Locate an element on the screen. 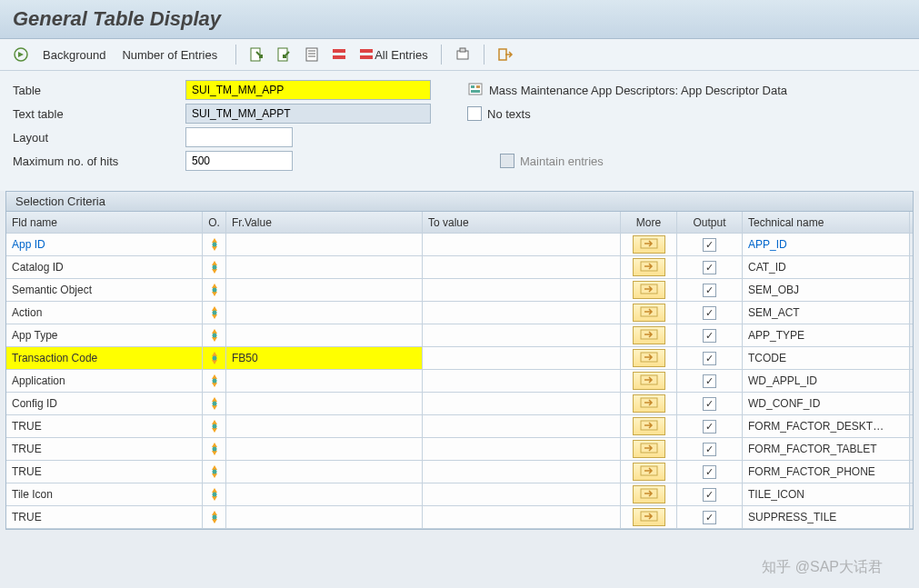 Image resolution: width=919 pixels, height=588 pixels. technical-name-cell: FORM_FACTOR_TABLET is located at coordinates (826, 449).